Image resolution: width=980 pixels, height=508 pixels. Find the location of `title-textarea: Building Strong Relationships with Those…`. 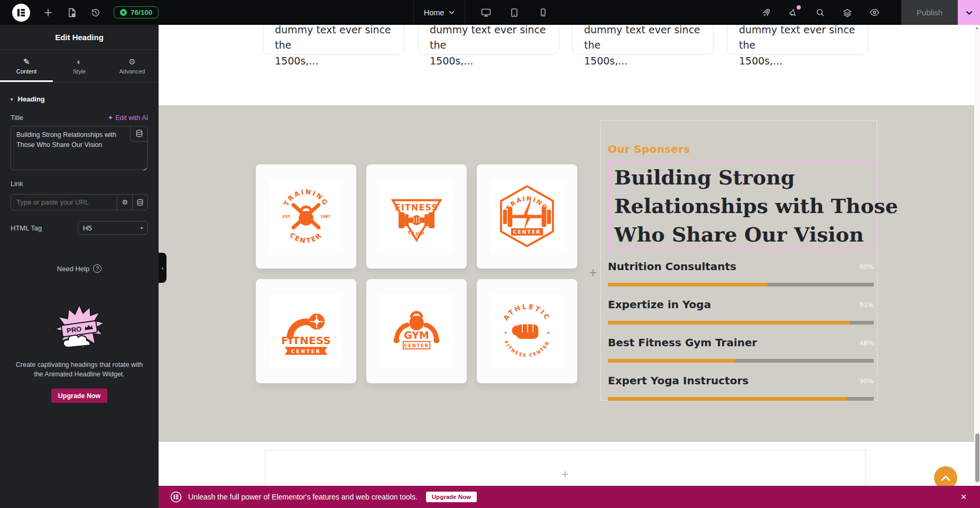

title-textarea: Building Strong Relationships with Those… is located at coordinates (79, 148).